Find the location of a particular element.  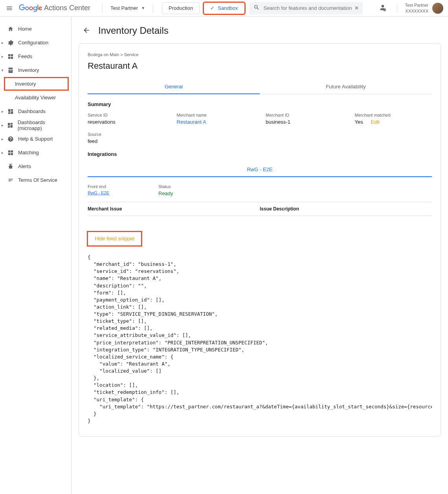

entity-title: Restaurant A is located at coordinates (260, 66).